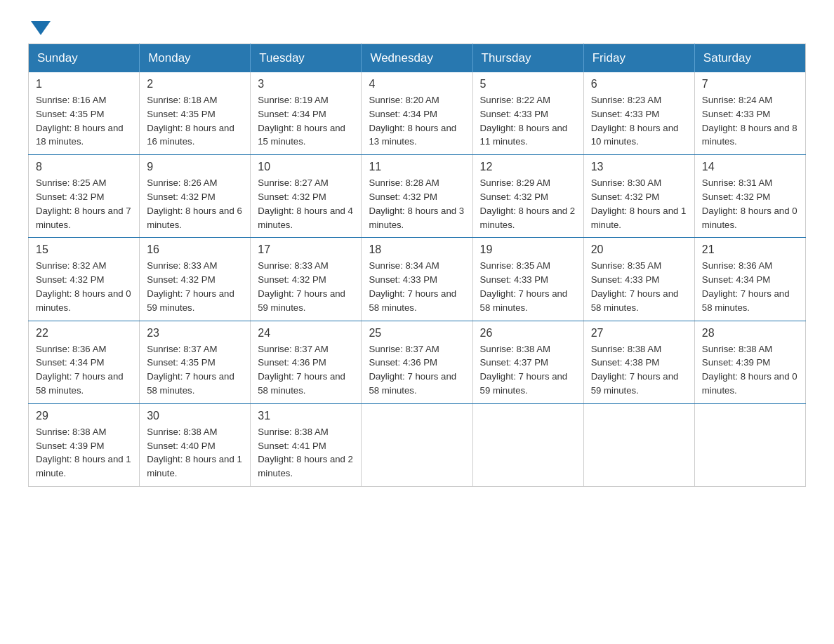  I want to click on calendar-cell: 30 Sunrise: 8:38 AM Sunset: 4:40 PM Dayl…, so click(195, 445).